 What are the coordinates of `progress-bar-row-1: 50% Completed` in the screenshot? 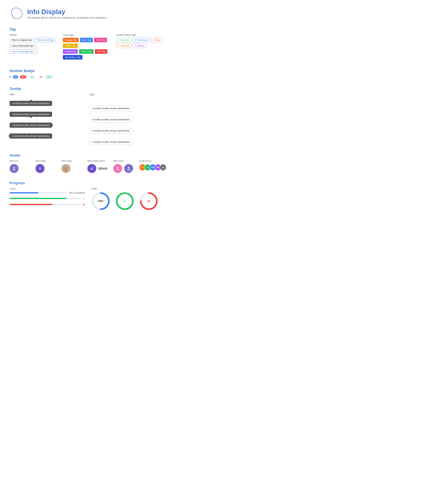 It's located at (47, 193).